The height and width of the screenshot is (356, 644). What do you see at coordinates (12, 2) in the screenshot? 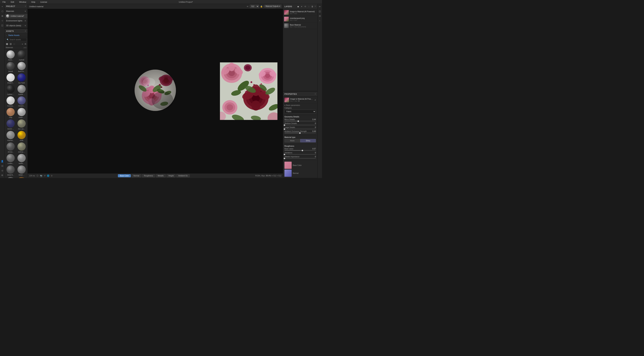
I see `menu-item-edit: Edit` at bounding box center [12, 2].